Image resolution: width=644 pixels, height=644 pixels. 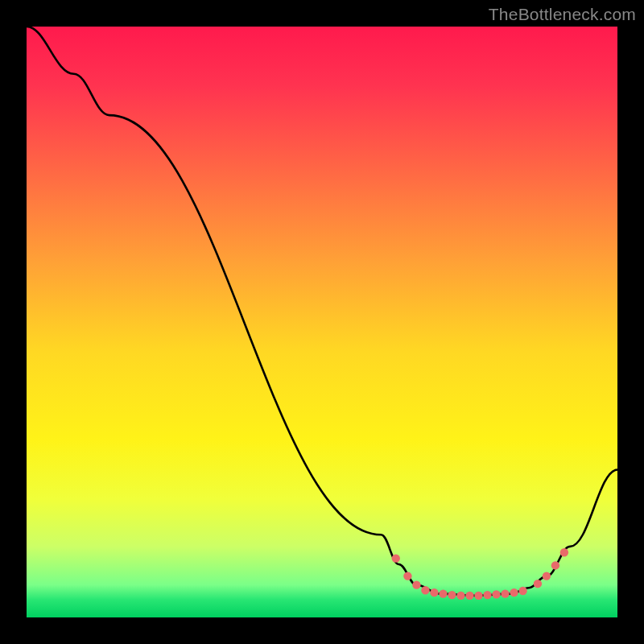 What do you see at coordinates (562, 14) in the screenshot?
I see `watermark-text: TheBottleneck.com` at bounding box center [562, 14].